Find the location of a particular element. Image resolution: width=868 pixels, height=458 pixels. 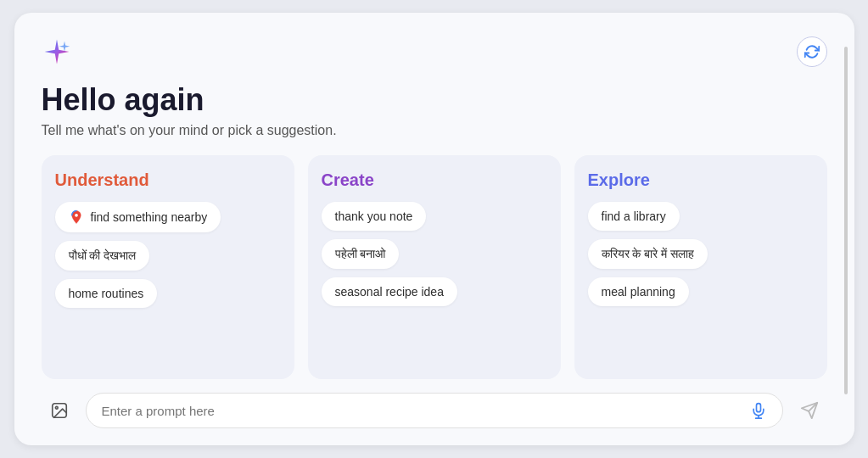

image-upload-icon is located at coordinates (59, 411).